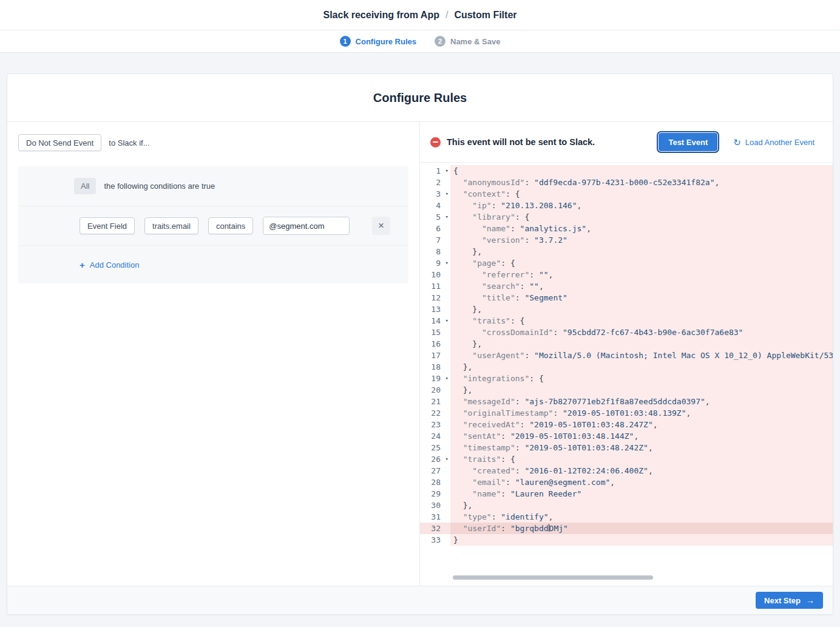  What do you see at coordinates (626, 413) in the screenshot?
I see `code-line-22: 22 "originalTimestamp": "2019-05-10T01:0…` at bounding box center [626, 413].